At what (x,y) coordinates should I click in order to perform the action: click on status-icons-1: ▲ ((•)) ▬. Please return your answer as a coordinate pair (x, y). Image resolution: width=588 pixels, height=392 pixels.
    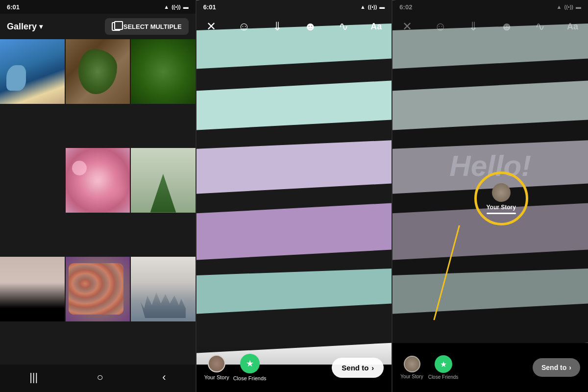
    Looking at the image, I should click on (176, 7).